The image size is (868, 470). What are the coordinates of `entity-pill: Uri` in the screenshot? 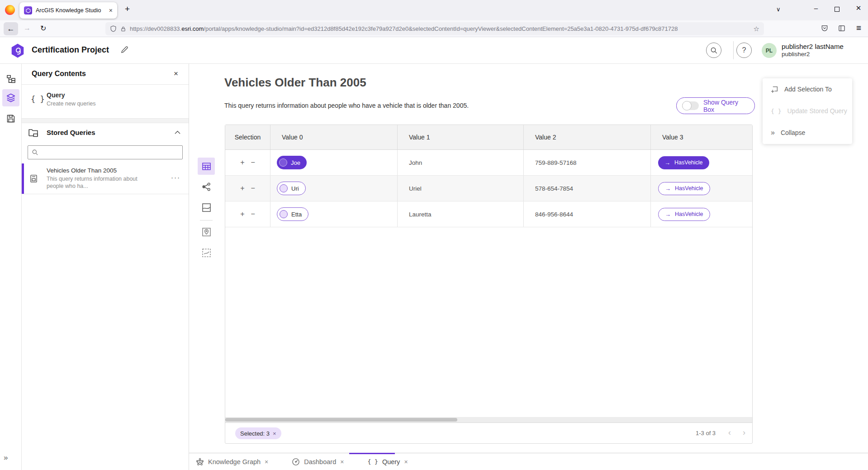 It's located at (291, 188).